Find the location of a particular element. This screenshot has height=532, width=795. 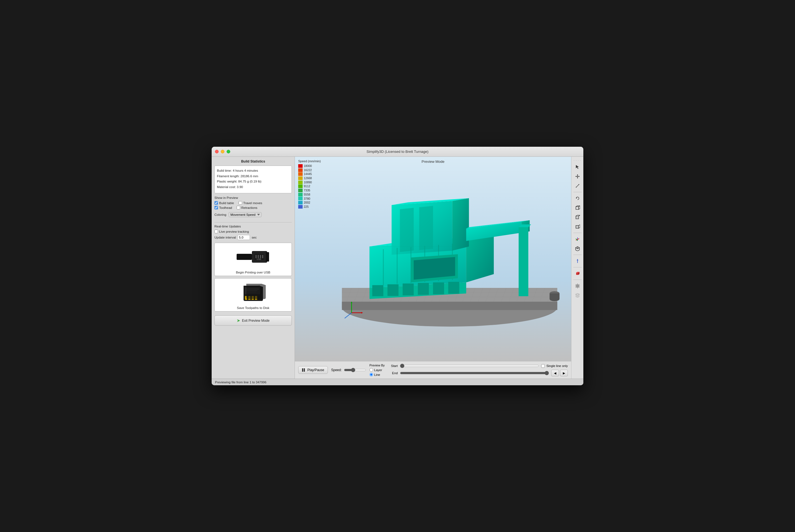

line-radio-text: Line is located at coordinates (377, 375).